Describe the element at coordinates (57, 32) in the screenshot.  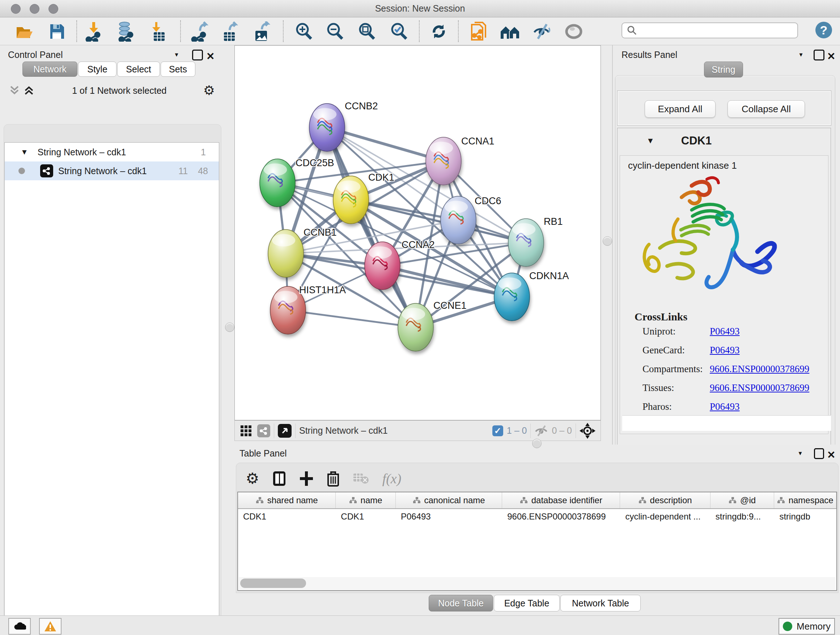
I see `save-session-icon` at that location.